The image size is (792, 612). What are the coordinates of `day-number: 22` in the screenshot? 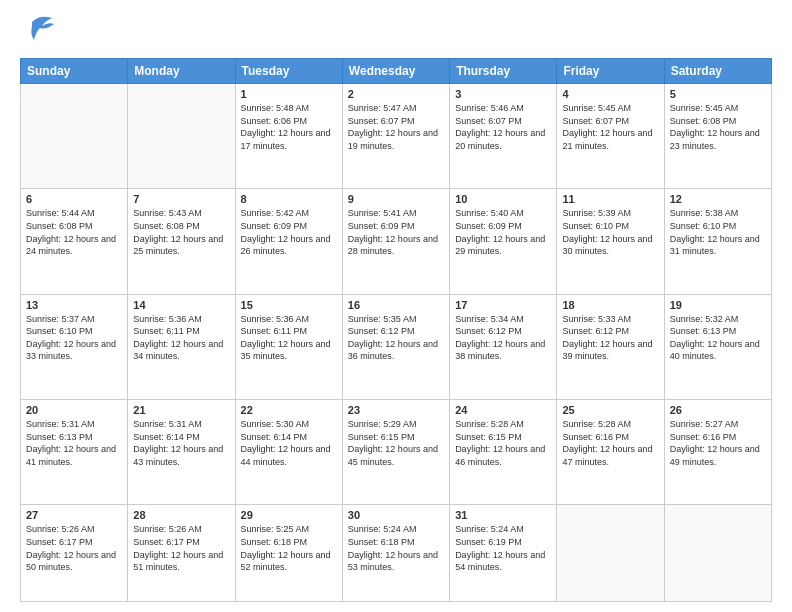 It's located at (289, 410).